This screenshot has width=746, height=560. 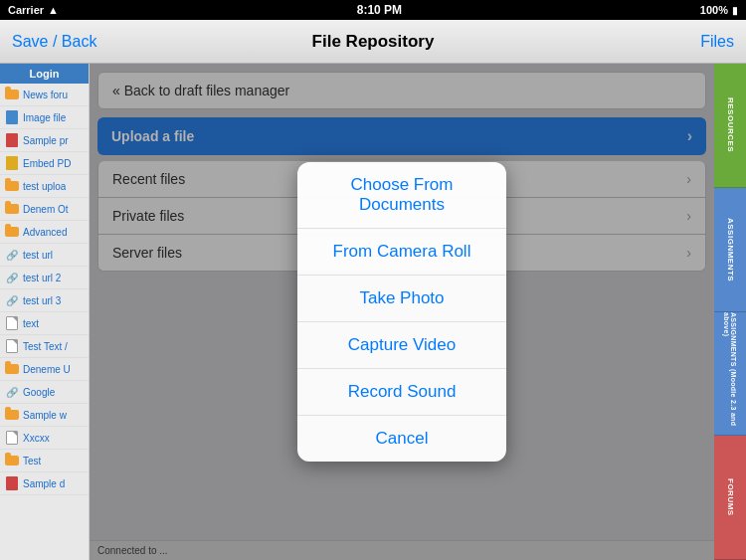 I want to click on status-right: 100% ▮, so click(x=719, y=10).